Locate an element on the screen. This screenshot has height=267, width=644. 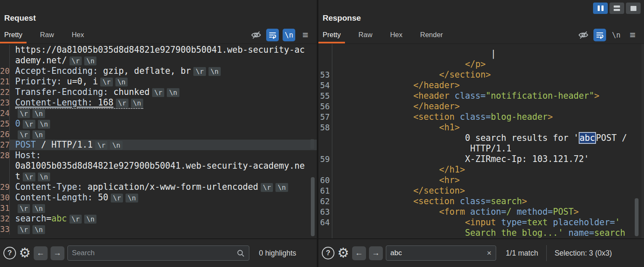
request-editor-icons: \n ≡ is located at coordinates (281, 35).